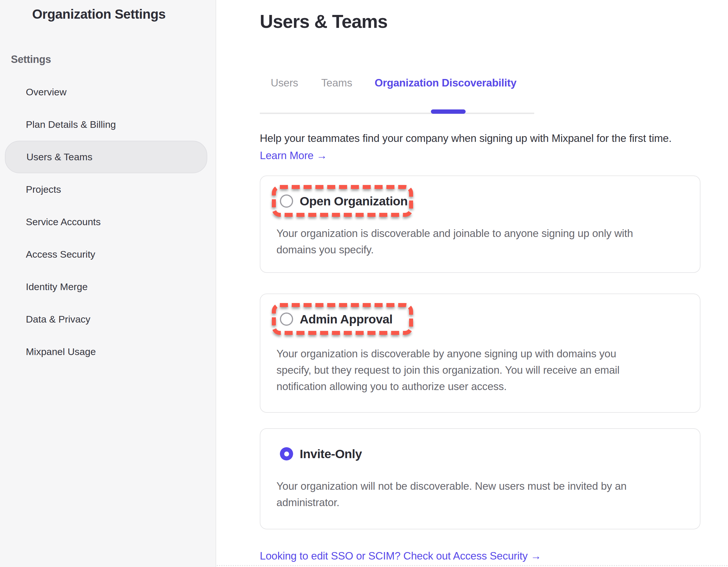 The height and width of the screenshot is (567, 728). What do you see at coordinates (324, 21) in the screenshot?
I see `page-title: Users & Teams` at bounding box center [324, 21].